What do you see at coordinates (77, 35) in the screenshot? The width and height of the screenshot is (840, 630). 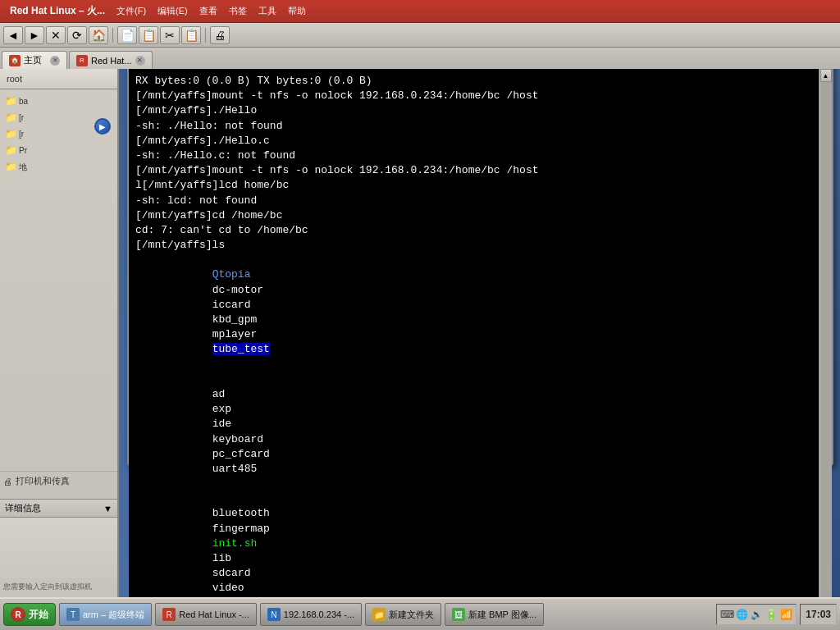 I see `refresh-button: ⟳` at bounding box center [77, 35].